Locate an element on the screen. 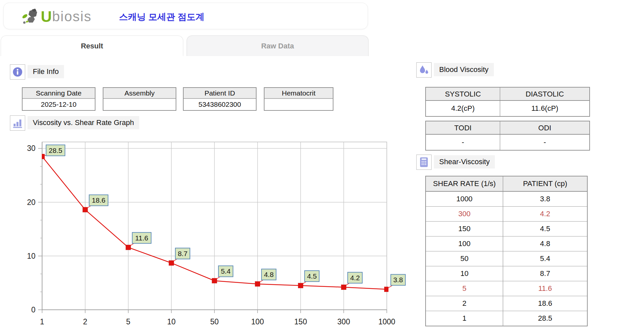 The image size is (644, 330). shear-viscosity-title: Shear-Viscosity is located at coordinates (464, 162).